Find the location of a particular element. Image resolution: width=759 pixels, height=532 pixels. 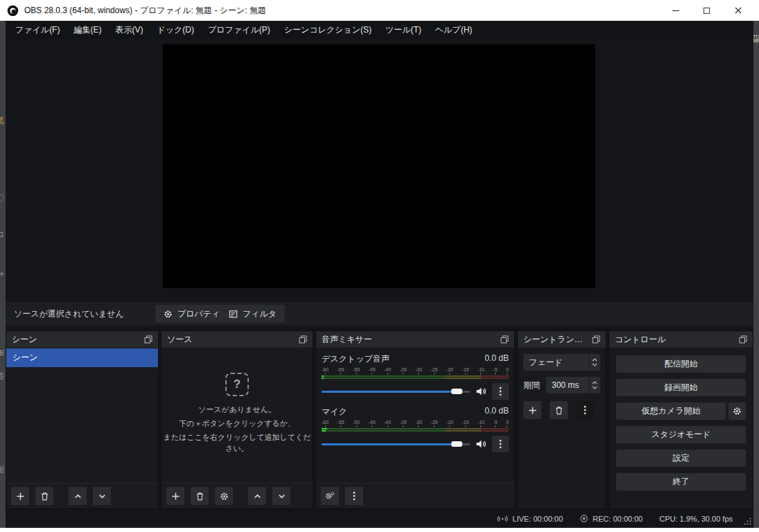

minimize-button is located at coordinates (675, 10).